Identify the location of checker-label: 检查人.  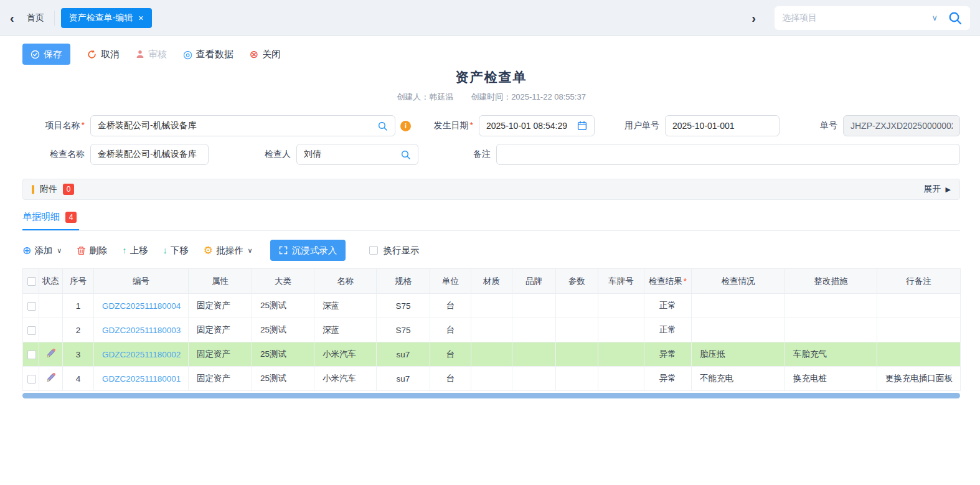
(272, 154).